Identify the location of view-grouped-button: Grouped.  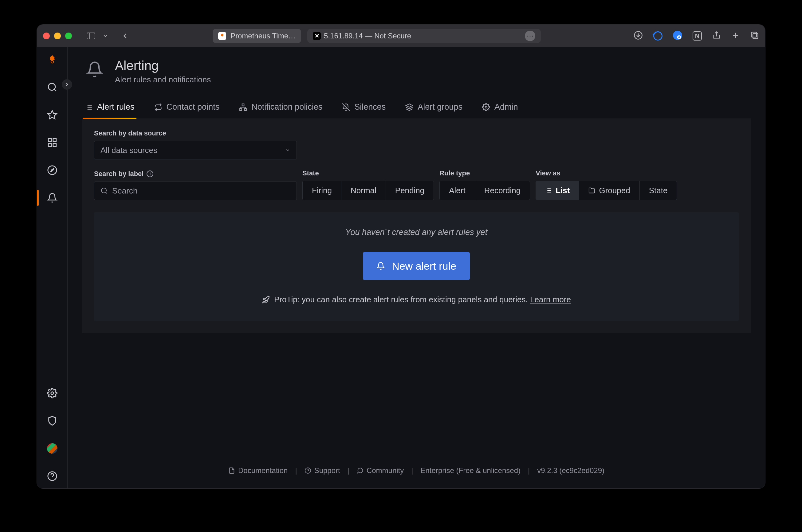
(609, 190).